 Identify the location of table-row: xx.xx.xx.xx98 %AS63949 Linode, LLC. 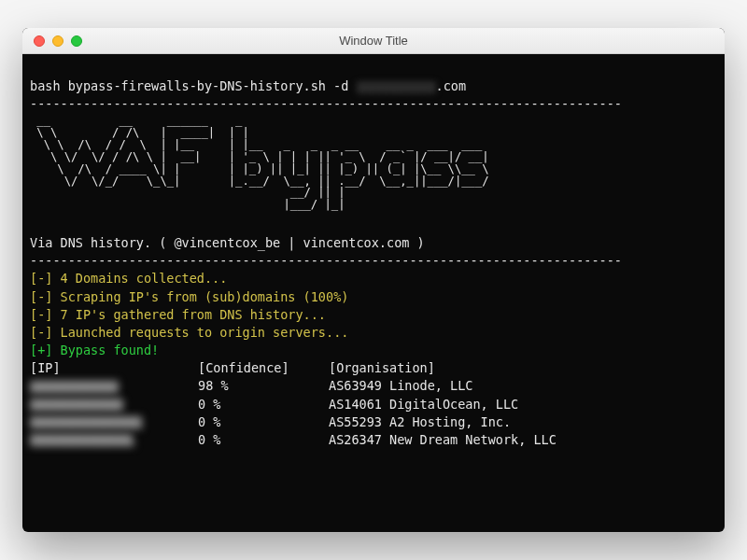
(251, 385).